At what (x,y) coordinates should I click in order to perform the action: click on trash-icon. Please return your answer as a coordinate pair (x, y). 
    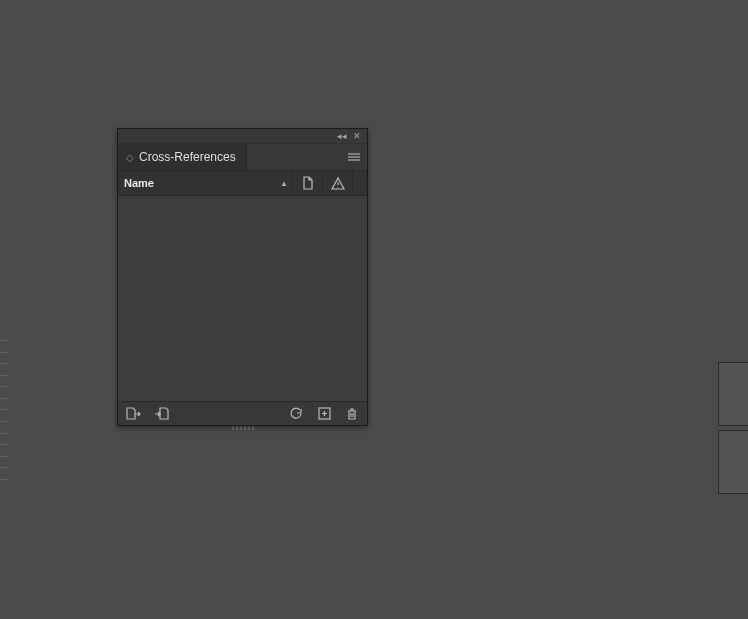
    Looking at the image, I should click on (352, 414).